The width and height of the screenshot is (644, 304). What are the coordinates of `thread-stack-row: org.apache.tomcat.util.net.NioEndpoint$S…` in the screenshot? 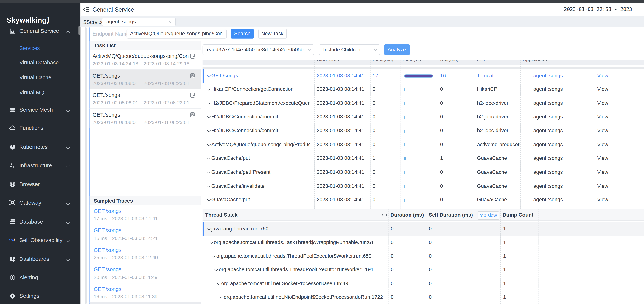 It's located at (423, 297).